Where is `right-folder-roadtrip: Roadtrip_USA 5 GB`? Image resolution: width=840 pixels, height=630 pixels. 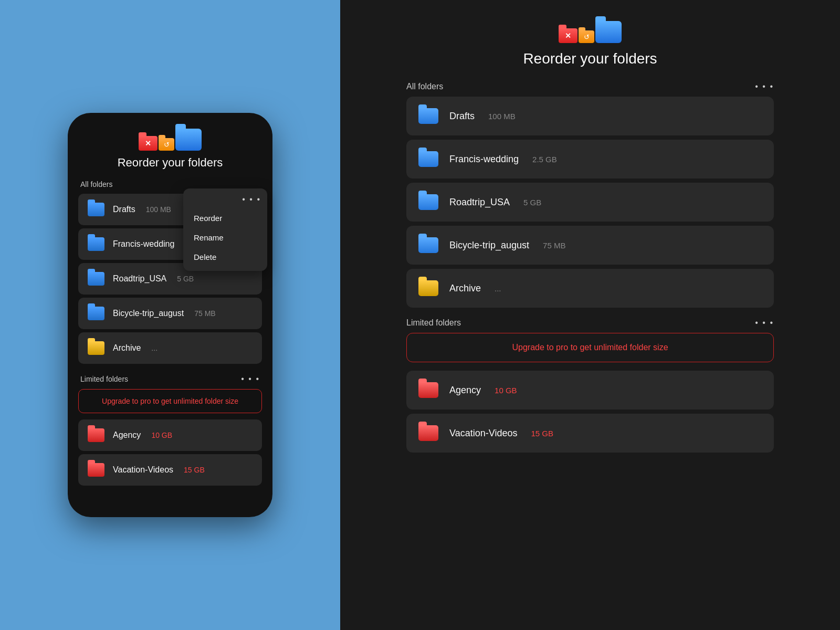 right-folder-roadtrip: Roadtrip_USA 5 GB is located at coordinates (590, 202).